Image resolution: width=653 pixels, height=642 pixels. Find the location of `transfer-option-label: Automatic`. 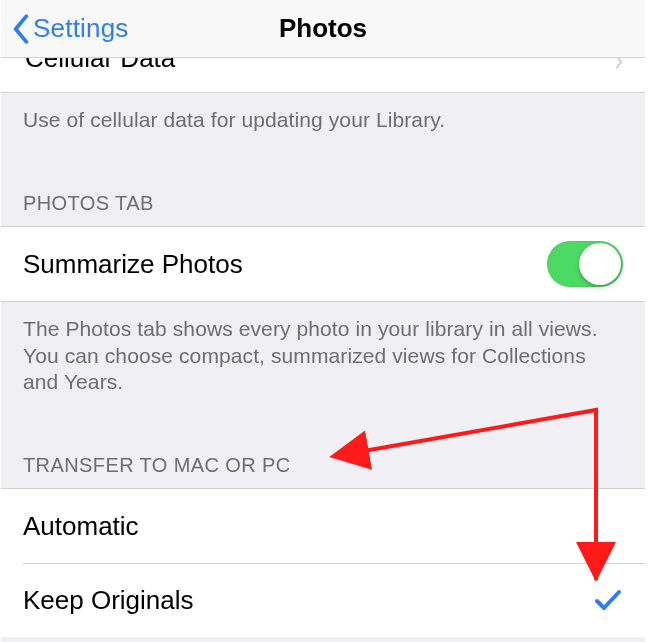

transfer-option-label: Automatic is located at coordinates (323, 526).